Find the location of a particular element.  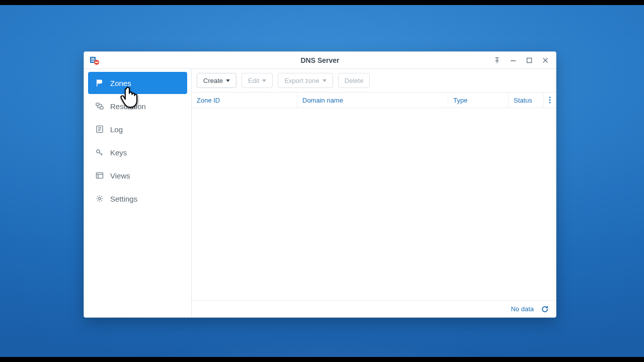

log-icon is located at coordinates (100, 129).